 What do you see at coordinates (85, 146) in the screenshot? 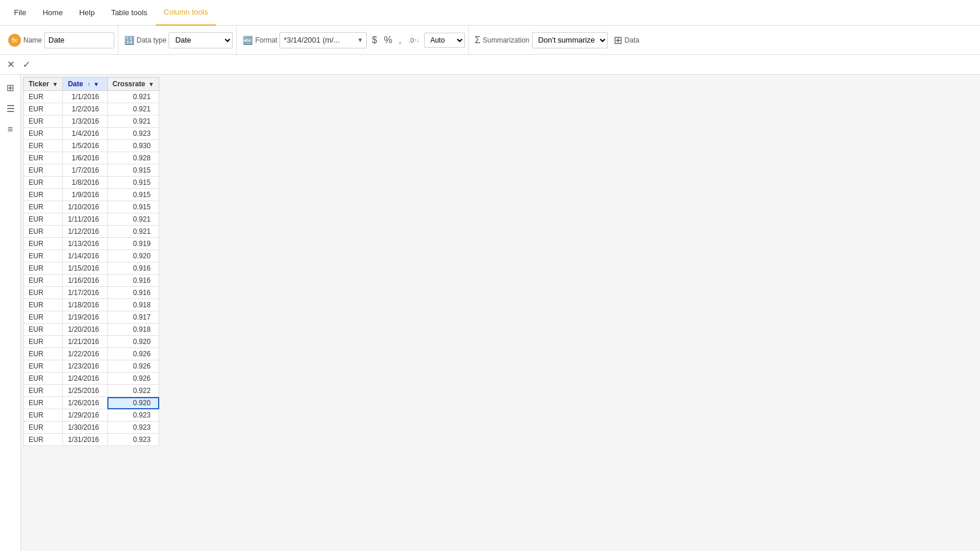
I see `cell-date: 1/5/2016` at bounding box center [85, 146].